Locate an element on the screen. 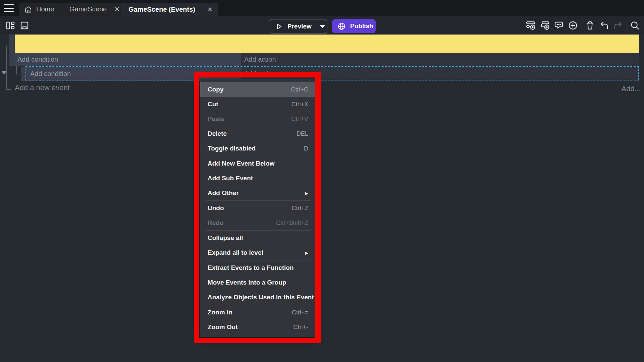 The height and width of the screenshot is (362, 644). add-comment-icon is located at coordinates (559, 25).